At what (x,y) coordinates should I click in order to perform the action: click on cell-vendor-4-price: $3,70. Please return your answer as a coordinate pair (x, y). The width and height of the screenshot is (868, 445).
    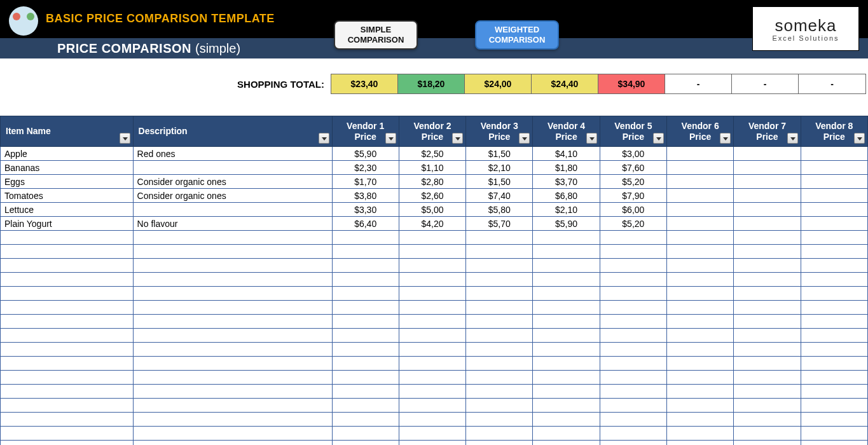
    Looking at the image, I should click on (566, 182).